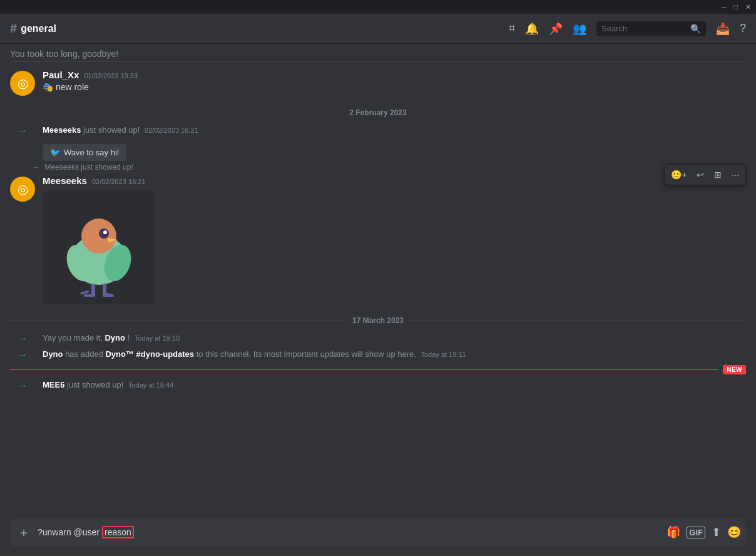 The image size is (756, 556). Describe the element at coordinates (443, 354) in the screenshot. I see `dyno2-timestamp: Today at 19:11` at that location.